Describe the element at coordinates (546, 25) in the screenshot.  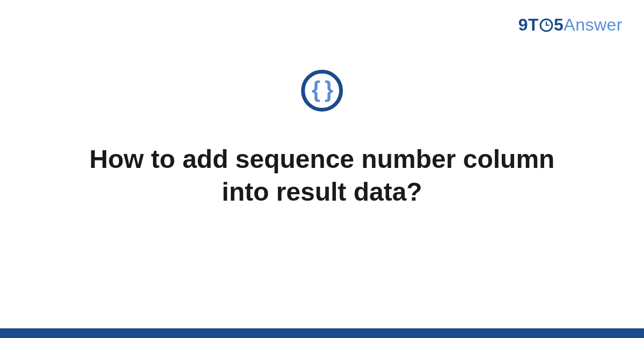
I see `brand-clock-icon` at that location.